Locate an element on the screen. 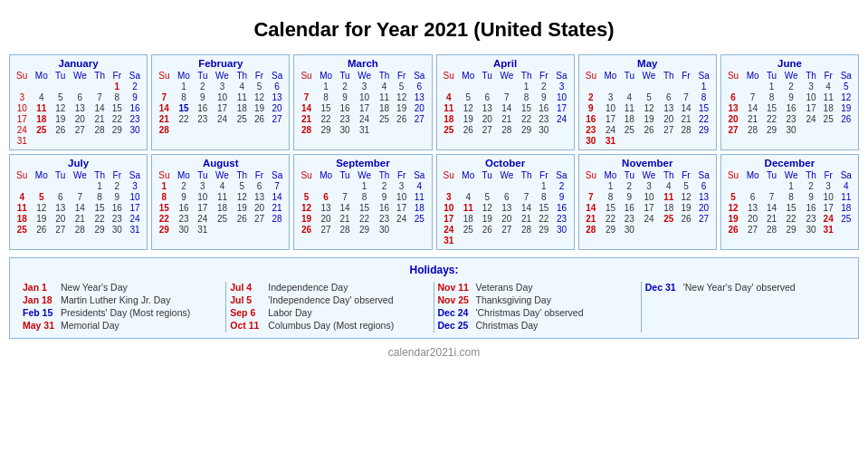  cal-day: 20 is located at coordinates (326, 218).